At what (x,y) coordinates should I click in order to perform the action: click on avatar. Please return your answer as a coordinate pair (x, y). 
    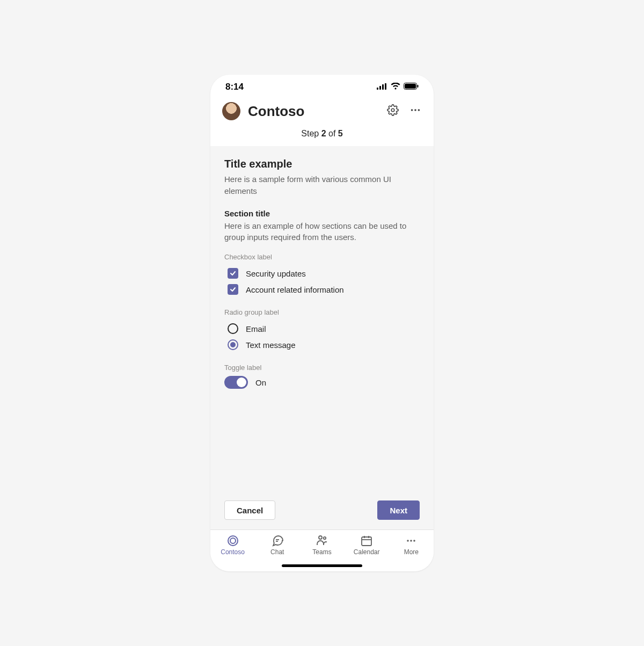
    Looking at the image, I should click on (231, 111).